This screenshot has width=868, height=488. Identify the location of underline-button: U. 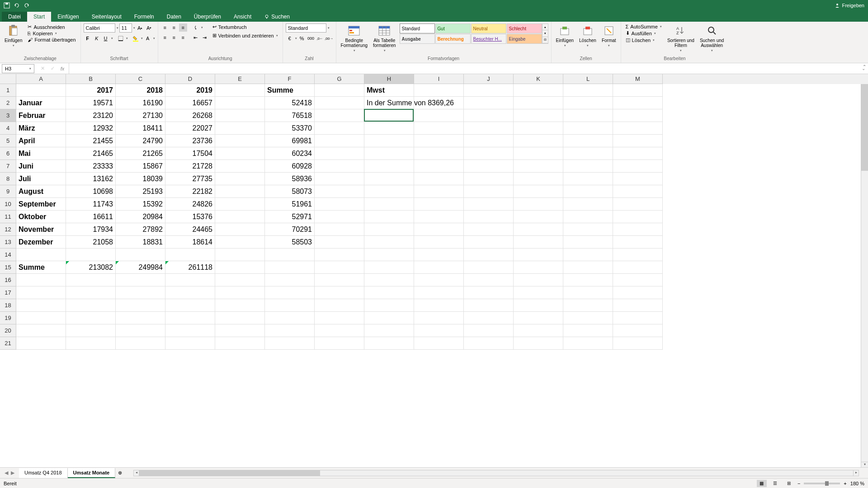
(106, 38).